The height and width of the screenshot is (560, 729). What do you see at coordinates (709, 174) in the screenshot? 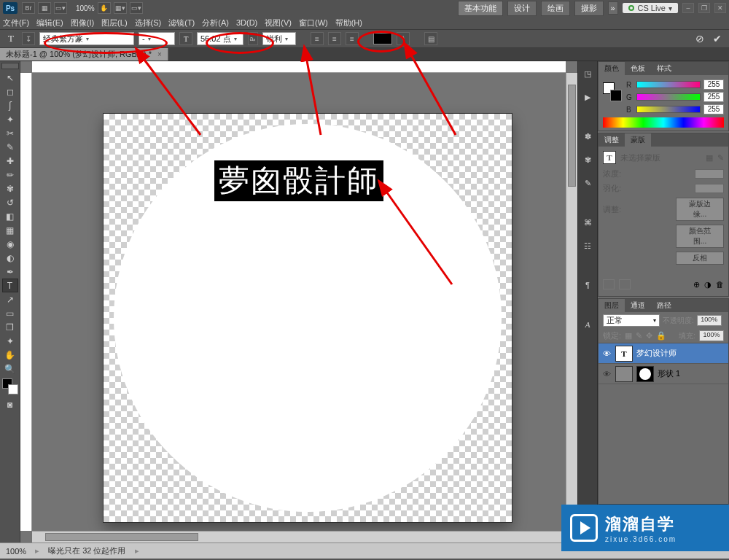
I see `density-value` at bounding box center [709, 174].